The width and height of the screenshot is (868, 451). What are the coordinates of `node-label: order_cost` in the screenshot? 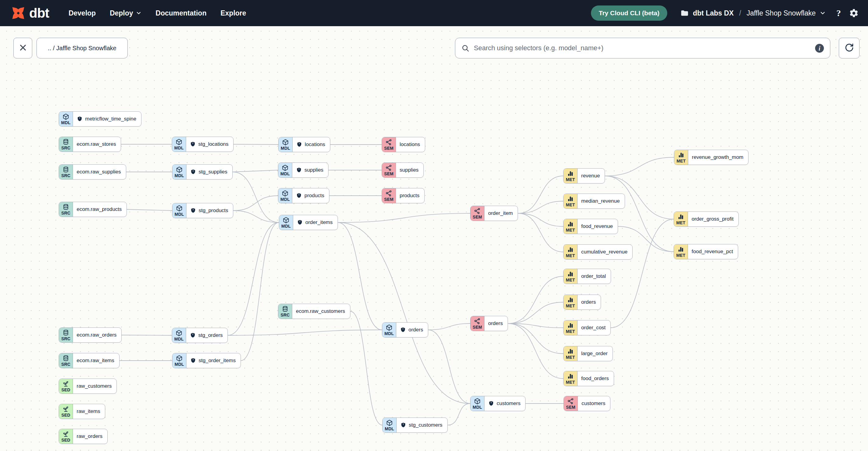 It's located at (593, 328).